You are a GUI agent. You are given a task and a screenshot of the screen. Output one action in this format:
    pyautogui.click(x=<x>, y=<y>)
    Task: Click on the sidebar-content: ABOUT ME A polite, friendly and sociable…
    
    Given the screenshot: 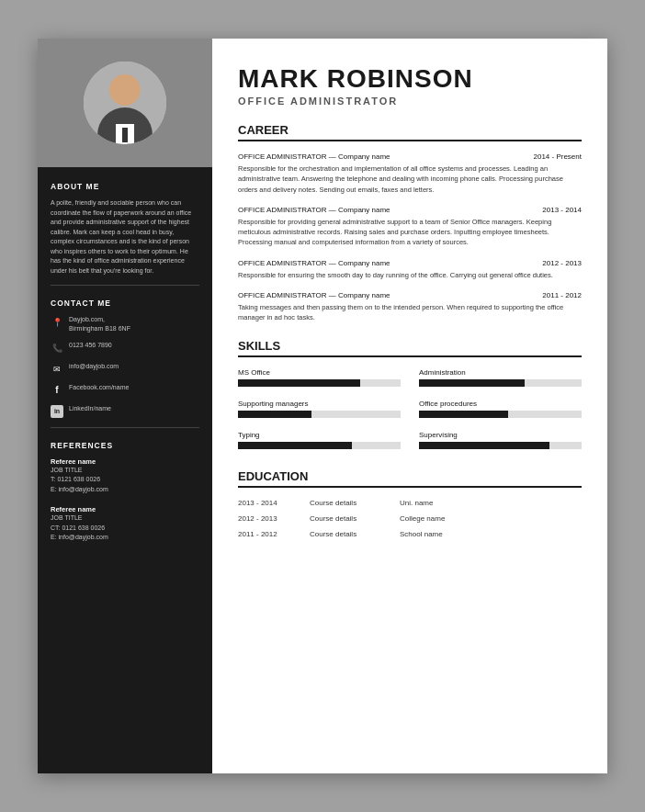 What is the action you would take?
    pyautogui.click(x=125, y=367)
    